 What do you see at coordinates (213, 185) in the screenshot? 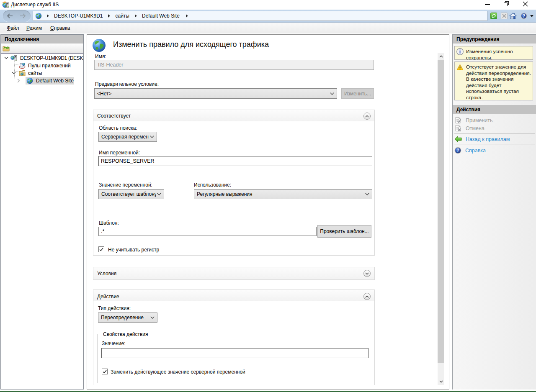
I see `using-label: Использование:` at bounding box center [213, 185].